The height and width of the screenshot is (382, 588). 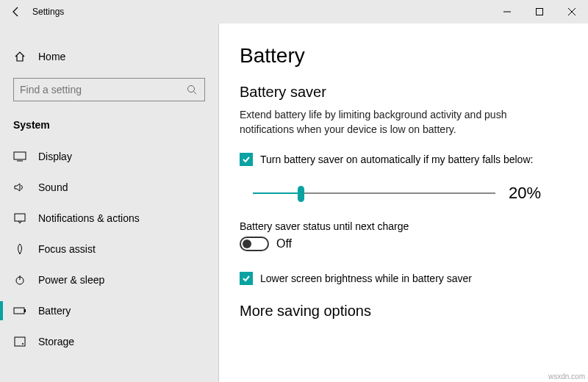 I want to click on threshold-value: 20%, so click(x=525, y=193).